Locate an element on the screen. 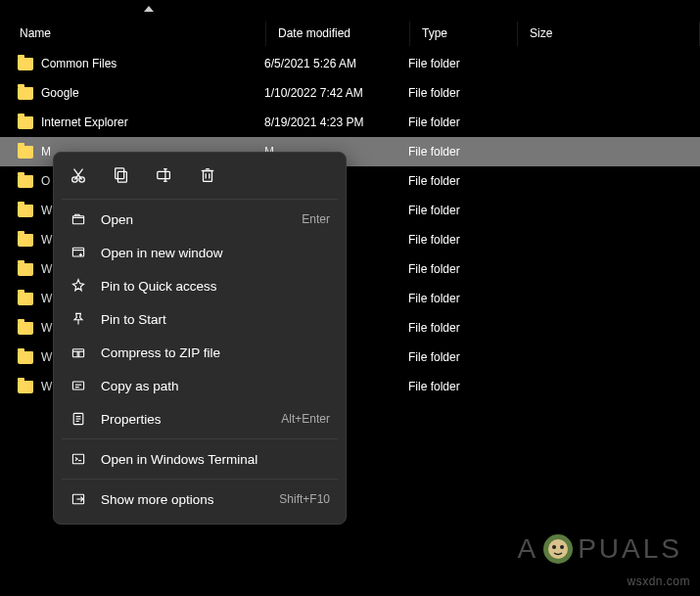 This screenshot has height=596, width=700. menu-label: Open in new window is located at coordinates (215, 252).